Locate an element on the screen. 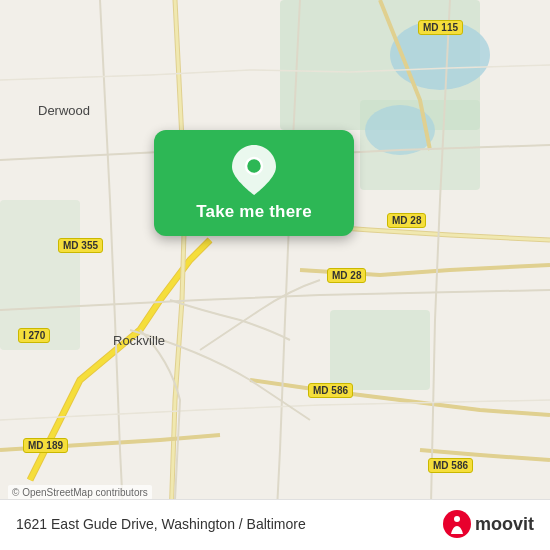 The height and width of the screenshot is (550, 550). moovit-text: moovit is located at coordinates (504, 524).